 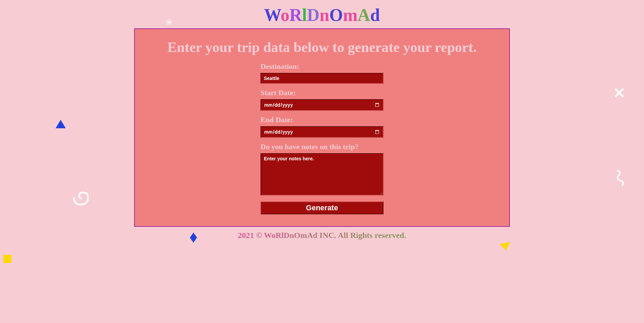 I want to click on logo-char: W, so click(x=272, y=15).